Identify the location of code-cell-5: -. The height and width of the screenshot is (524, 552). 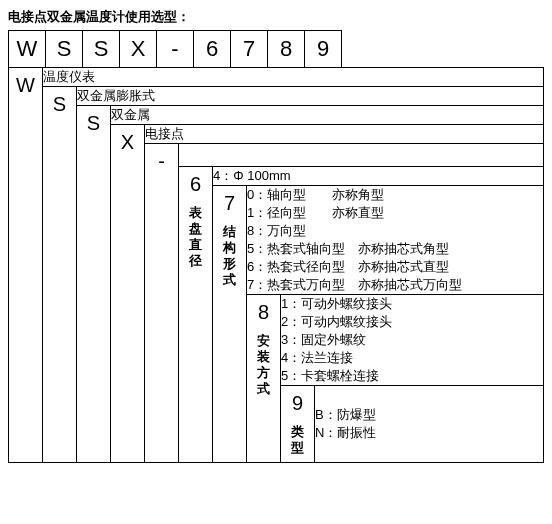
(176, 50).